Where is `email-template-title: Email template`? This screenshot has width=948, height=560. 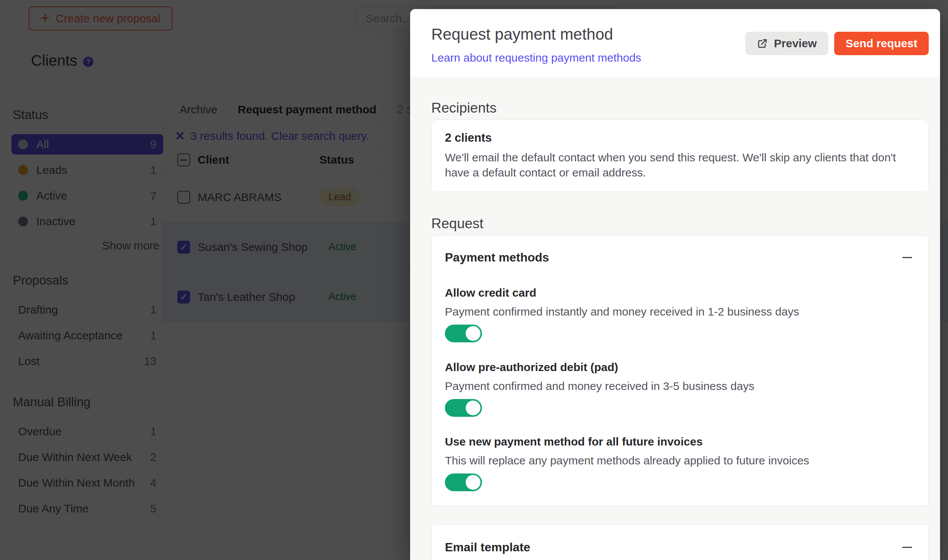
email-template-title: Email template is located at coordinates (488, 547).